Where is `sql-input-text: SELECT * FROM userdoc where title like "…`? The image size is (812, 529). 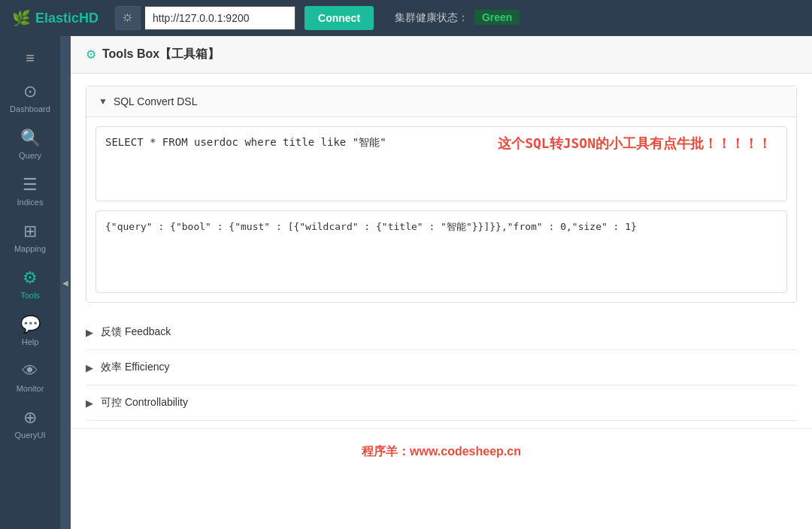
sql-input-text: SELECT * FROM userdoc where title like "… is located at coordinates (246, 142).